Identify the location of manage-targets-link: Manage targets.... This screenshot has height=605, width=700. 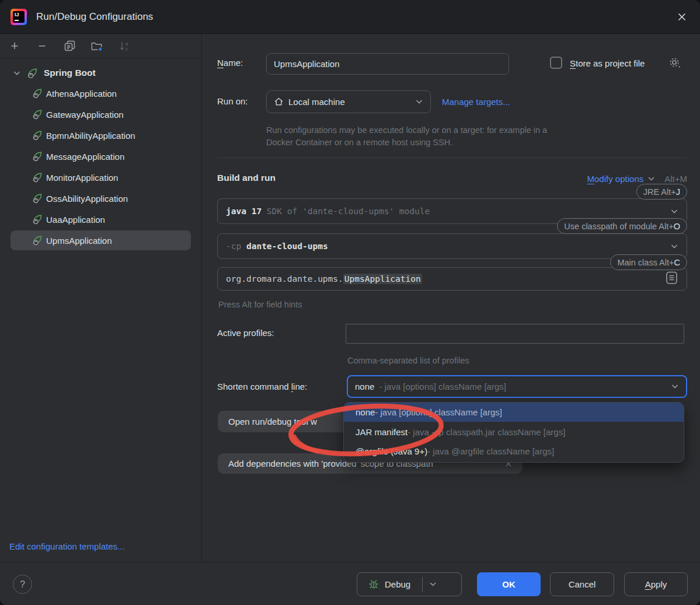
(476, 102).